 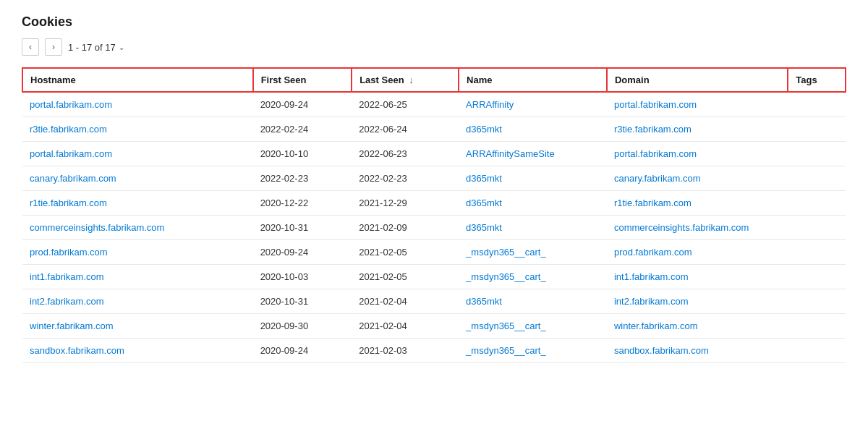 What do you see at coordinates (411, 80) in the screenshot?
I see `sort-desc-icon: ↓` at bounding box center [411, 80].